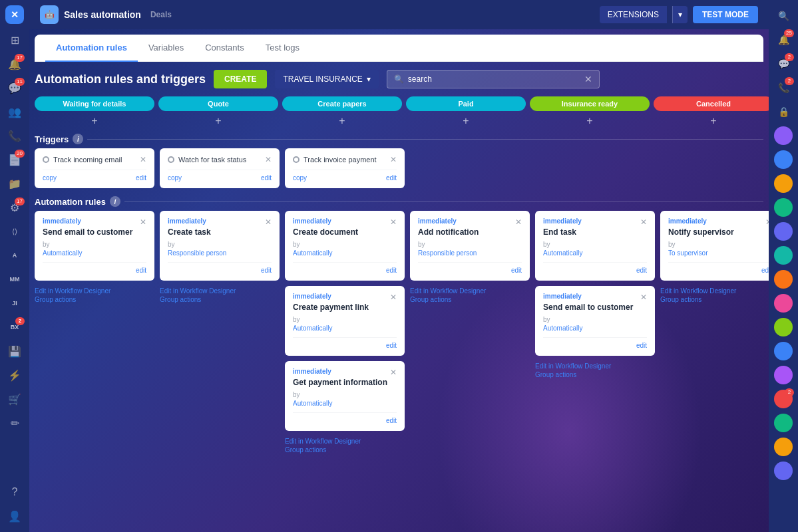 The image size is (798, 532). Describe the element at coordinates (299, 178) in the screenshot. I see `trigger-copy-invoice: copy` at that location.